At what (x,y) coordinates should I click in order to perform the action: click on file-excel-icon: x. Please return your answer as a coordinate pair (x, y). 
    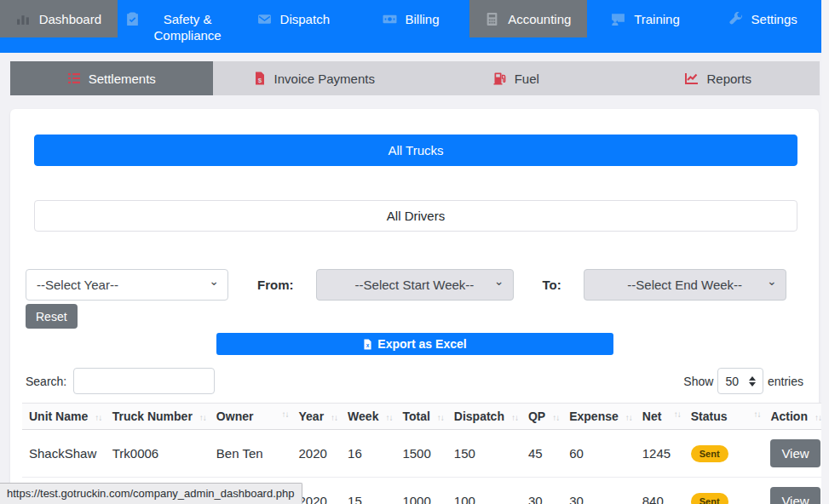
    Looking at the image, I should click on (368, 344).